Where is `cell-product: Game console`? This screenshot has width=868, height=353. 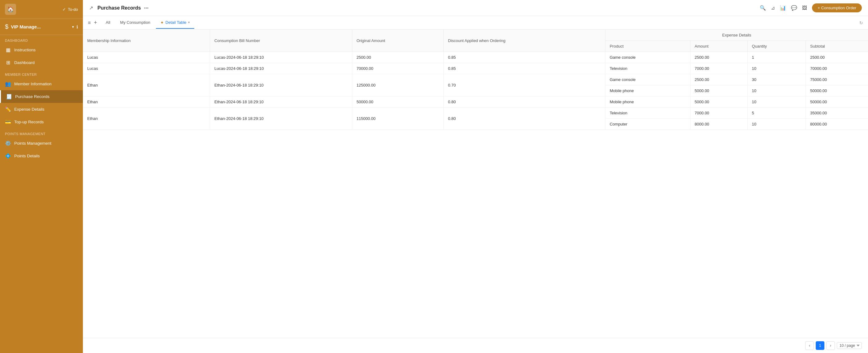 cell-product: Game console is located at coordinates (648, 57).